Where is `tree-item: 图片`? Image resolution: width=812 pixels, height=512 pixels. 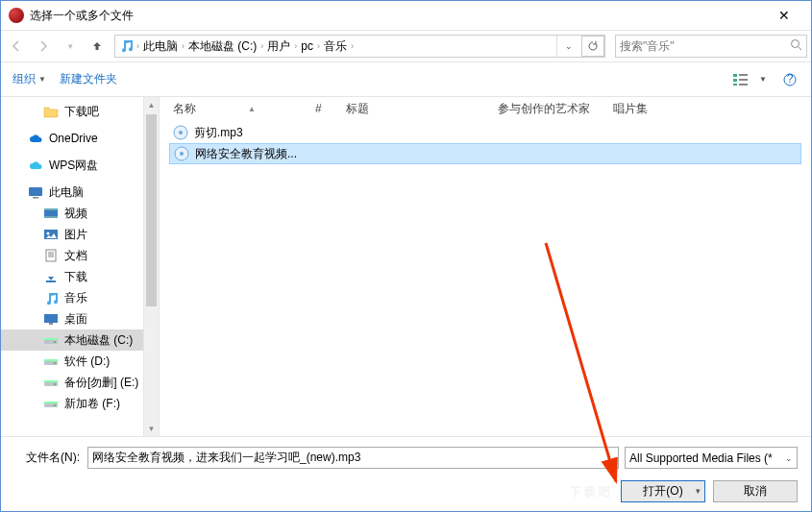
tree-item: 图片 is located at coordinates (80, 234).